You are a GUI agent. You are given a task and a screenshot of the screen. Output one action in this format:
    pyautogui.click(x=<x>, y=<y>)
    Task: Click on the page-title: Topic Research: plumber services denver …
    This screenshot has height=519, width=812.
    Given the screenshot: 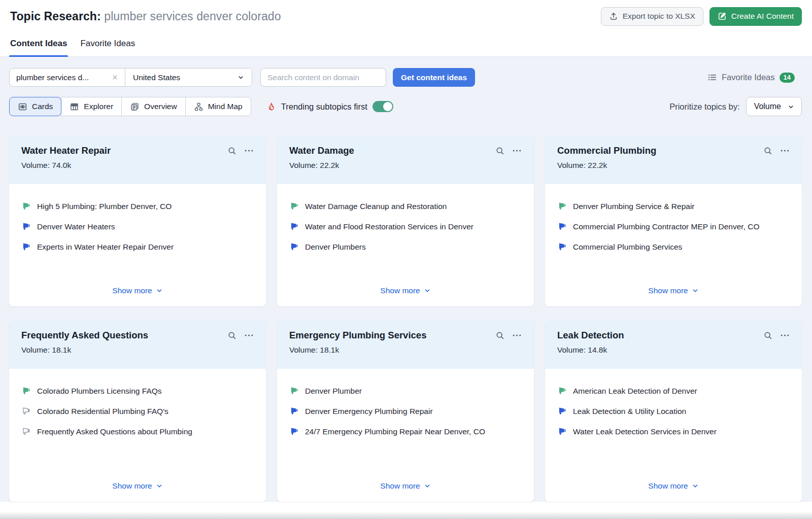 What is the action you would take?
    pyautogui.click(x=146, y=16)
    